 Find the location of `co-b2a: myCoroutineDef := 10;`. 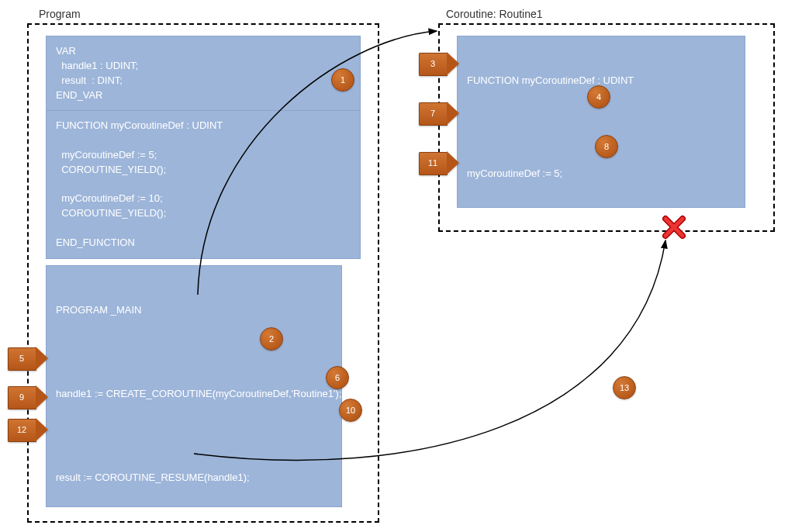

co-b2a: myCoroutineDef := 10; is located at coordinates (601, 312).